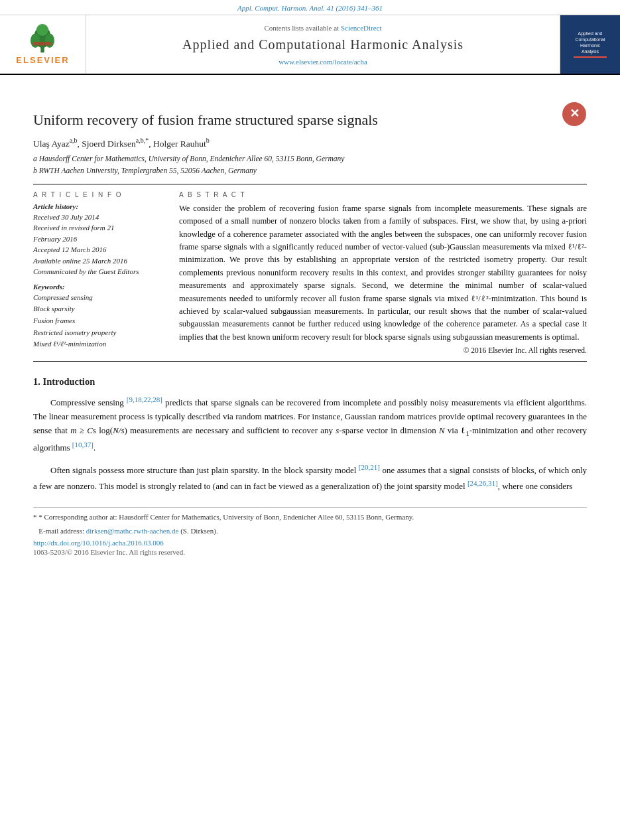  I want to click on footer-issn: 1063-5203/© 2016 Elsevier Inc. All right…, so click(310, 552).